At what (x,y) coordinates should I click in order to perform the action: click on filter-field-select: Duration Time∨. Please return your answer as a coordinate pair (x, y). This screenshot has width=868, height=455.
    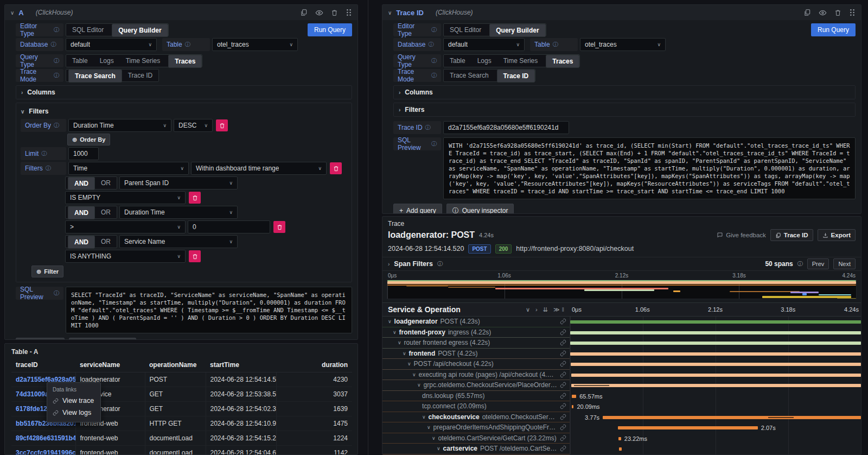
    Looking at the image, I should click on (178, 212).